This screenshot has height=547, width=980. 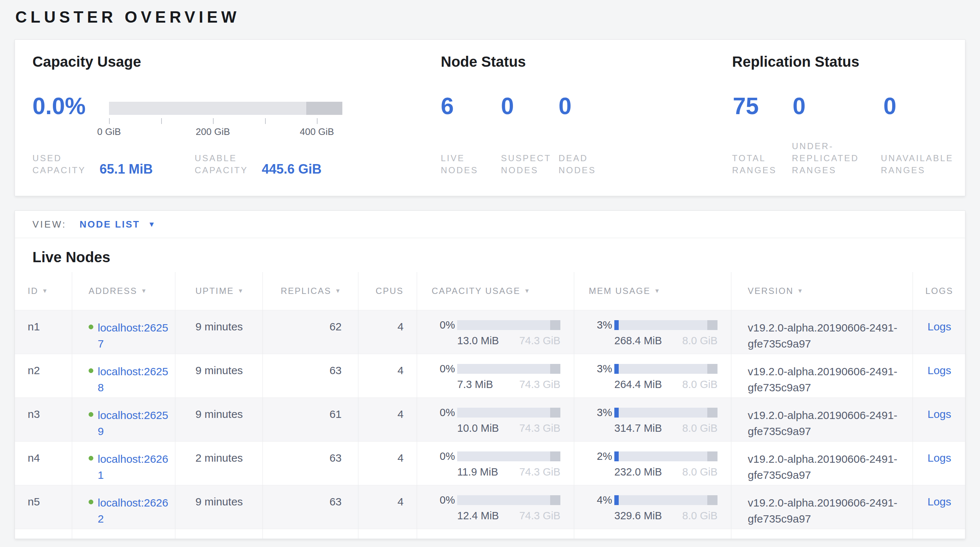 I want to click on node-address-link: localhost:26261, so click(x=135, y=467).